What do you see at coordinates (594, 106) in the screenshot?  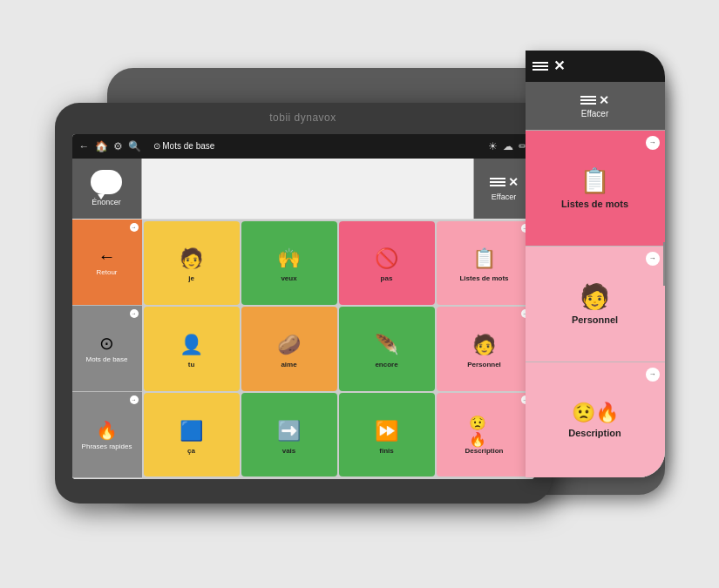 I see `rp-effacer-content: ✕ Effacer` at bounding box center [594, 106].